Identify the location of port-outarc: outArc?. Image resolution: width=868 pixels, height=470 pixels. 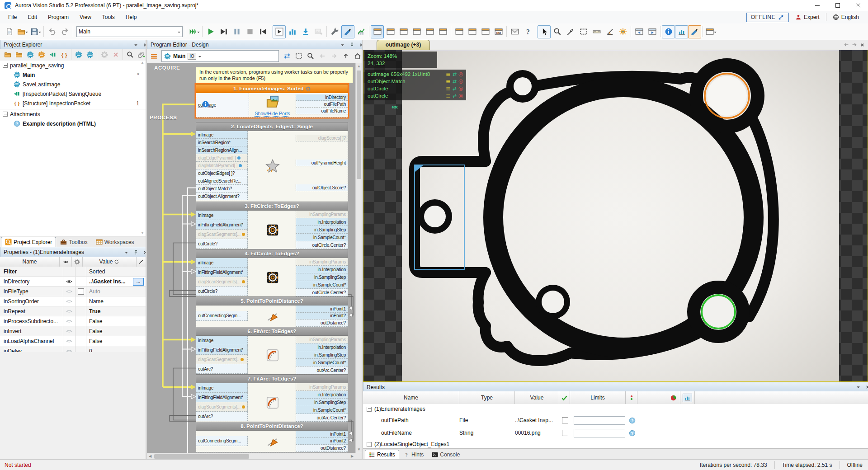
(222, 417).